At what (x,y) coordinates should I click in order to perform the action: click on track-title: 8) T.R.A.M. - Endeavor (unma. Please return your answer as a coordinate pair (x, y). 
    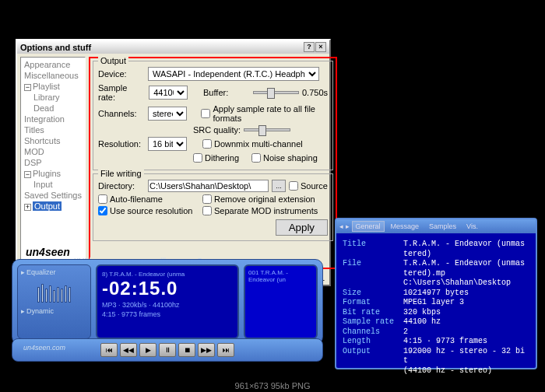
    Looking at the image, I should click on (167, 274).